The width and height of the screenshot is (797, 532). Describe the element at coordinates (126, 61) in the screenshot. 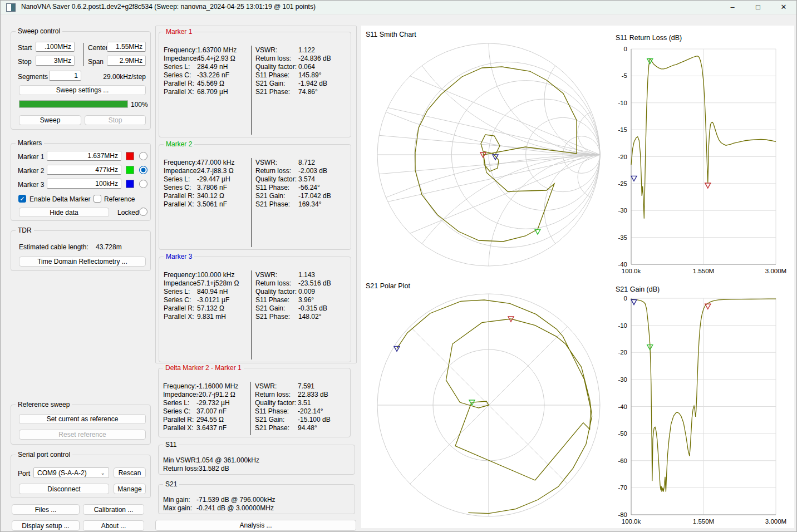

I see `span-input: 2.9MHz` at that location.